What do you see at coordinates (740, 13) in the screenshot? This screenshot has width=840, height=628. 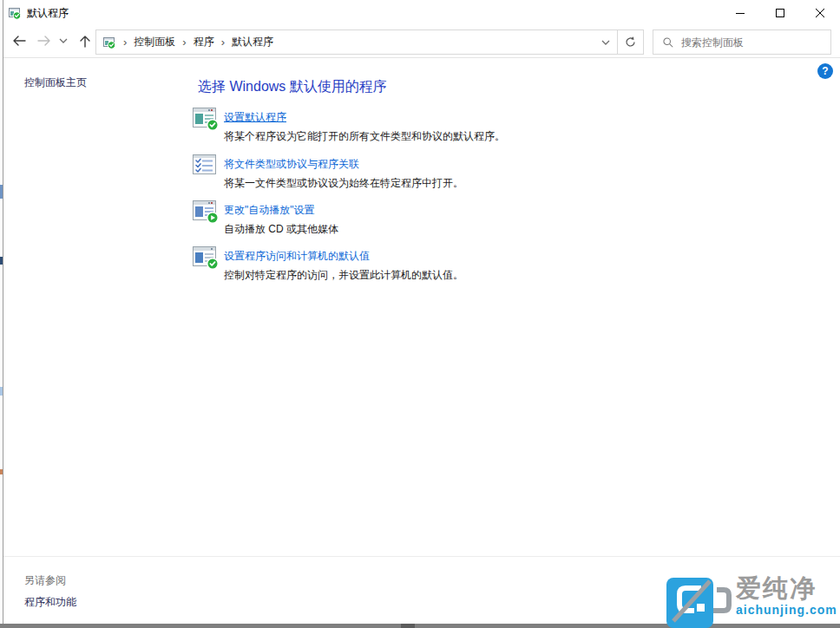 I see `minimize-button` at bounding box center [740, 13].